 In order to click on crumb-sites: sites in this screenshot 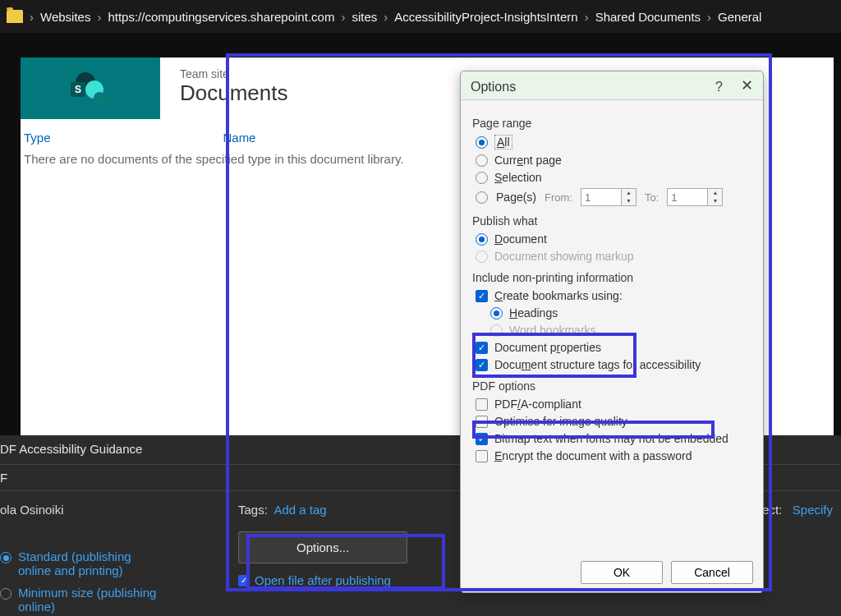, I will do `click(365, 16)`.